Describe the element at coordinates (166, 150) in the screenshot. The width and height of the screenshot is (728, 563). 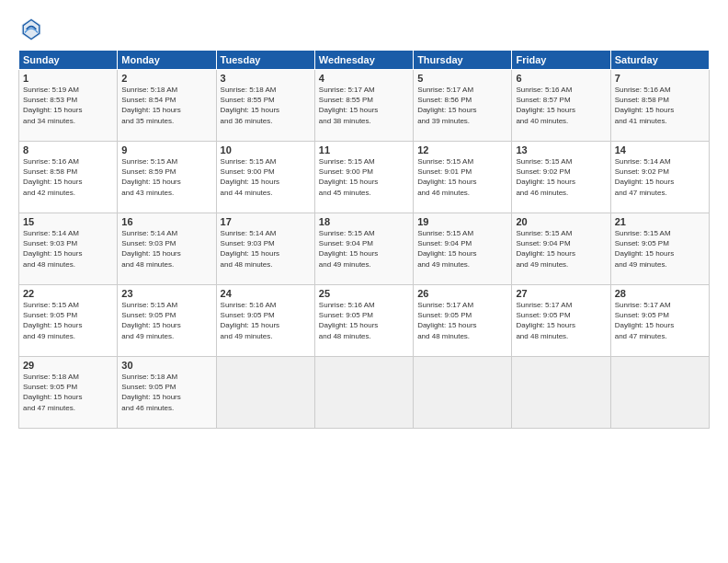
I see `day-number: 9` at that location.